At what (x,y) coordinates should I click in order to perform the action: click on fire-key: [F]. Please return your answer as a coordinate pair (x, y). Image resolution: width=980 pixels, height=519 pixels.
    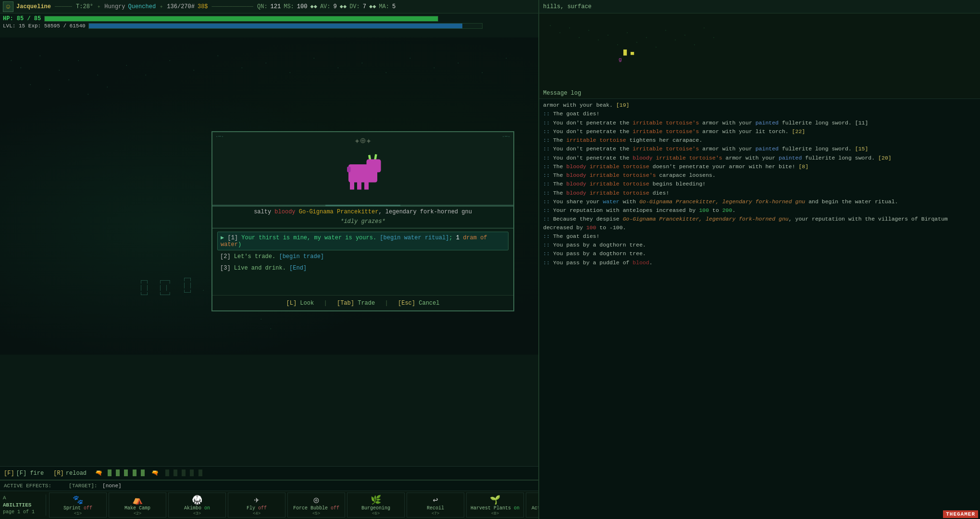
    Looking at the image, I should click on (9, 473).